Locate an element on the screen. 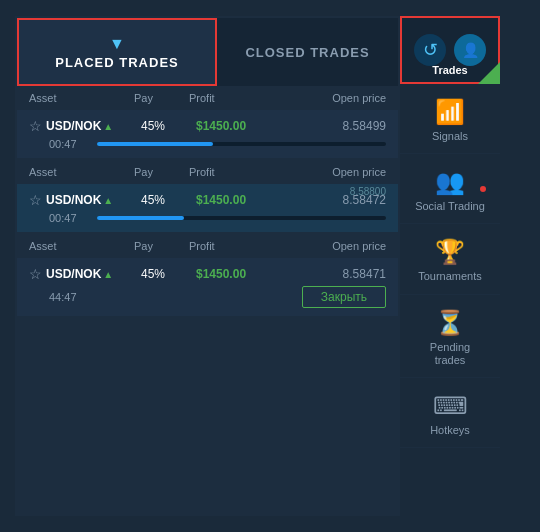 Image resolution: width=540 pixels, height=532 pixels. col-profit-label-2: Profit is located at coordinates (224, 172).